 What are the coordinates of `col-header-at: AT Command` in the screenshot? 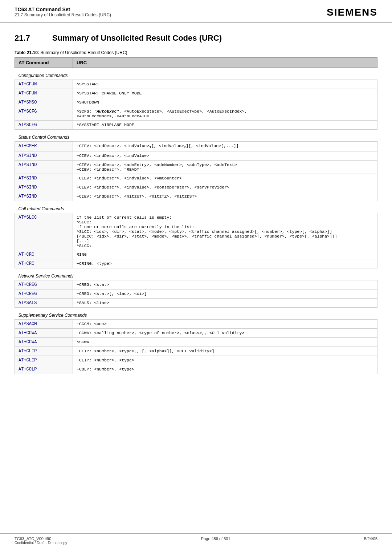 It's located at (44, 63).